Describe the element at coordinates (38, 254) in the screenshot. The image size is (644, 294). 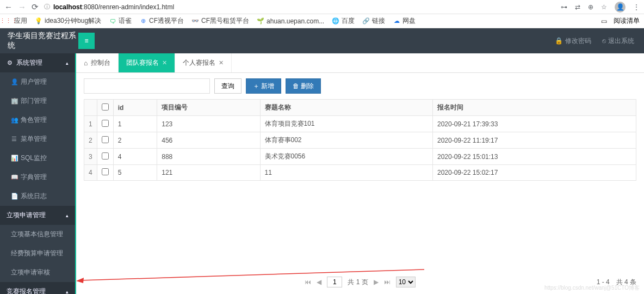
I see `sidebar-item-budget: 经费预算申请管理` at that location.